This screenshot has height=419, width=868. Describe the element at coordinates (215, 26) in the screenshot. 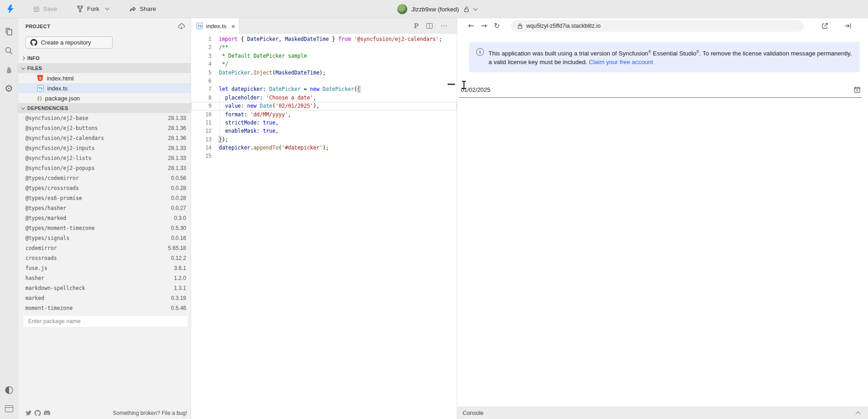

I see `tab-index-ts: TS index.ts ×` at that location.